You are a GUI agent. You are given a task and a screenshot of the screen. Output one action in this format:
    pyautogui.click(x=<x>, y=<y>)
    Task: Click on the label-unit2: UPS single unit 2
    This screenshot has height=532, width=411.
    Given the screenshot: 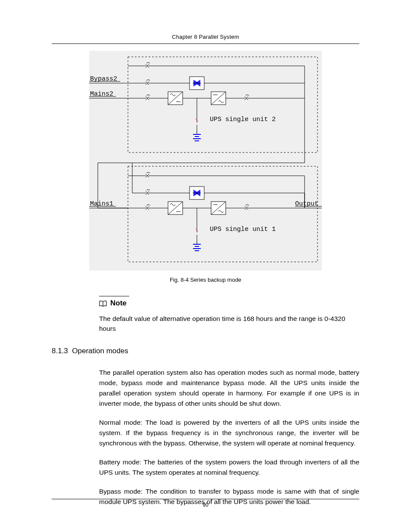 What is the action you would take?
    pyautogui.click(x=243, y=120)
    